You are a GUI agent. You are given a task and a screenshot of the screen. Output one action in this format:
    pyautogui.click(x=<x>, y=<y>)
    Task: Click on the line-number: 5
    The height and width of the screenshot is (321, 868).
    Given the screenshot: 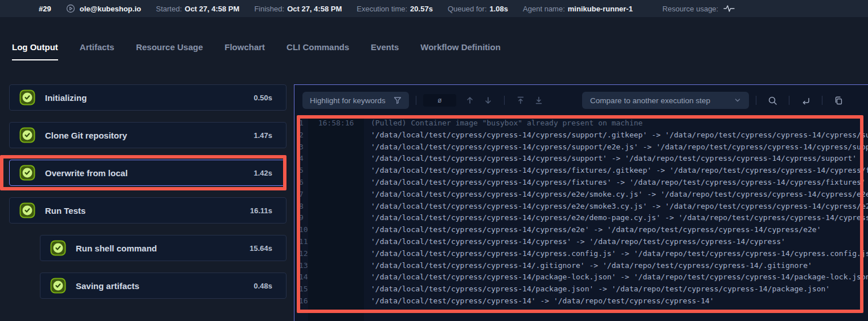 What is the action you would take?
    pyautogui.click(x=301, y=171)
    